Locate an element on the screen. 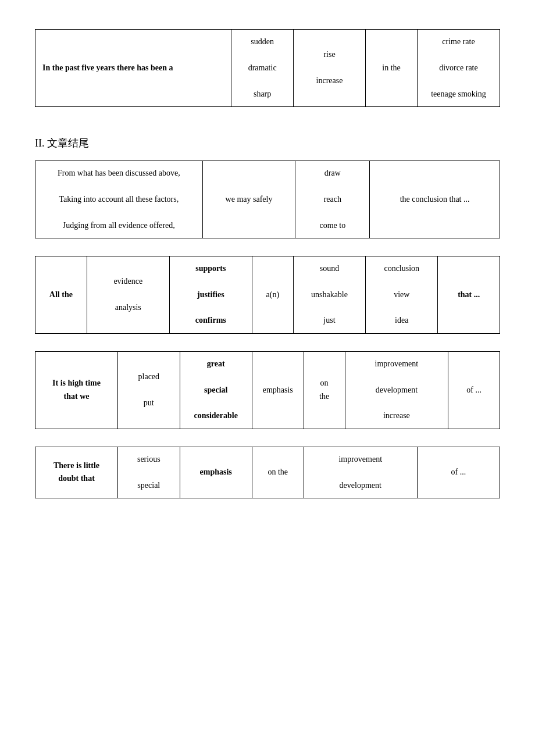 Image resolution: width=535 pixels, height=756 pixels. intro-col2: suddendramaticsharp is located at coordinates (263, 69).